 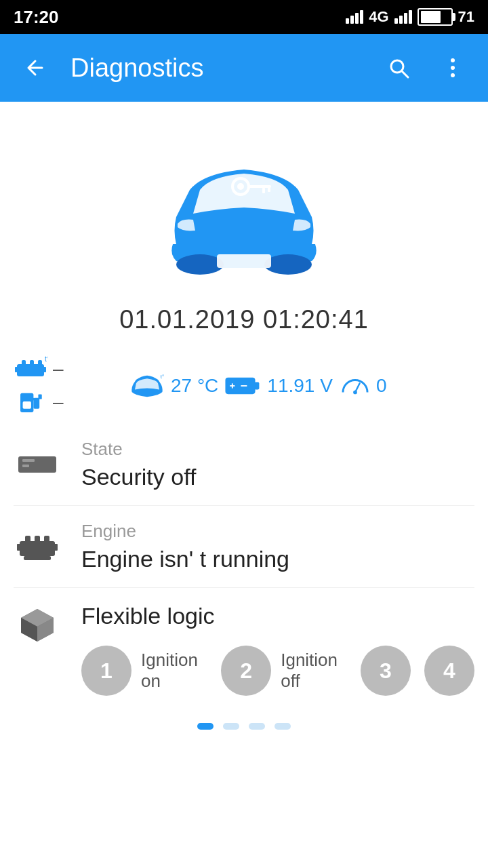 What do you see at coordinates (244, 642) in the screenshot?
I see `flexible-logic-section: Flexible logic 1 Ignition on 2 Ignition …` at bounding box center [244, 642].